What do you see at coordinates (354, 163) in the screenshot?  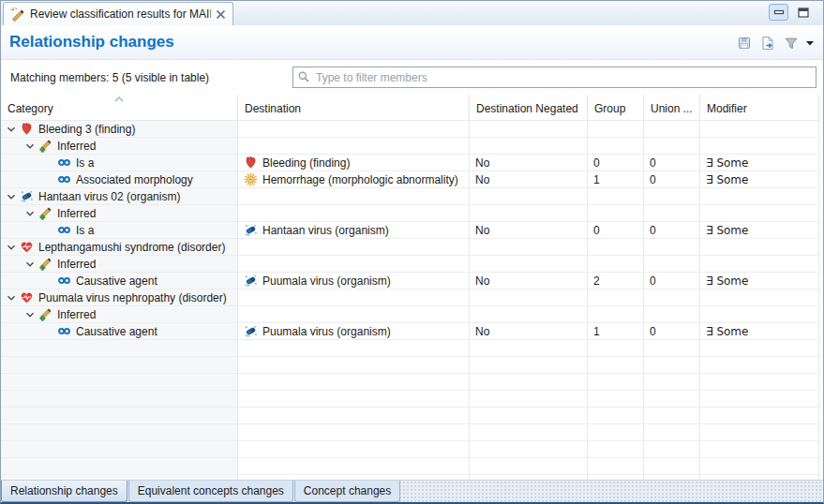 I see `destination-cell: Bleeding (finding)` at bounding box center [354, 163].